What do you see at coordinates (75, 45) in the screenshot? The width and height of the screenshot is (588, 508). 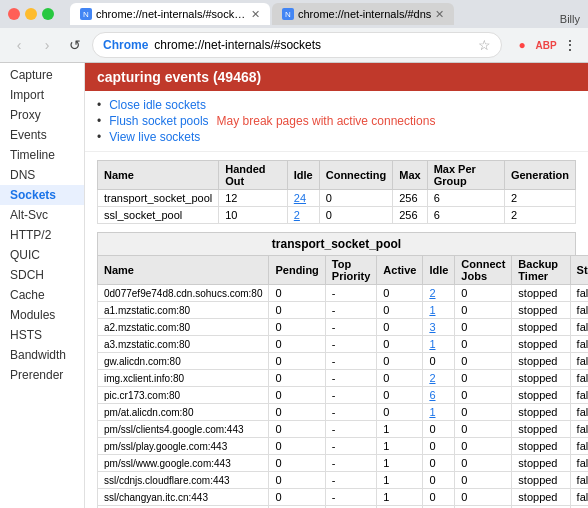 I see `reload-button: ↺` at bounding box center [75, 45].